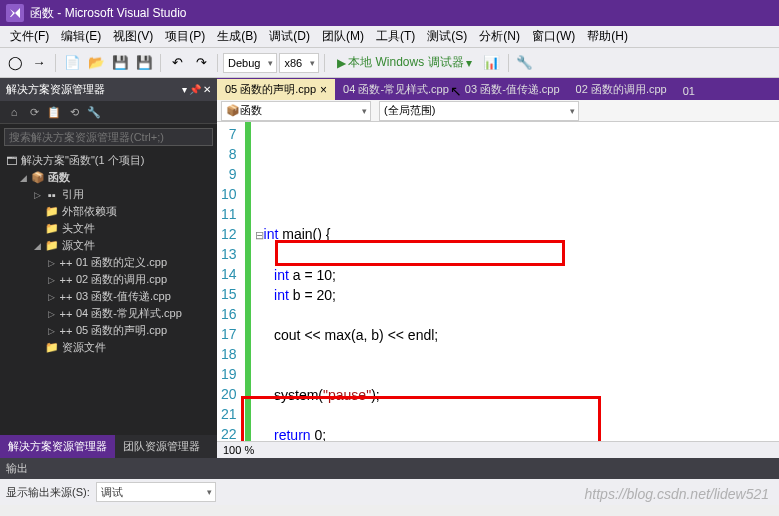 This screenshot has width=779, height=516. I want to click on open-button: 📂, so click(96, 63).